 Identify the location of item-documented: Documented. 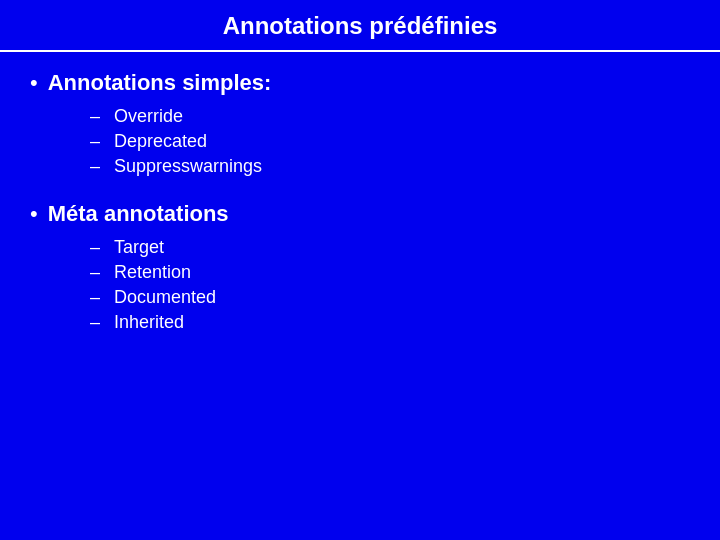
(165, 298).